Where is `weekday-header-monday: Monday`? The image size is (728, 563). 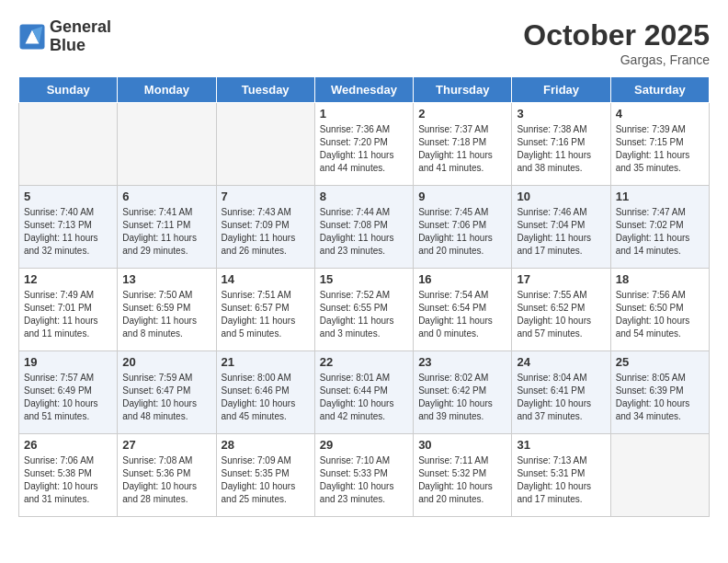
weekday-header-monday: Monday is located at coordinates (167, 90).